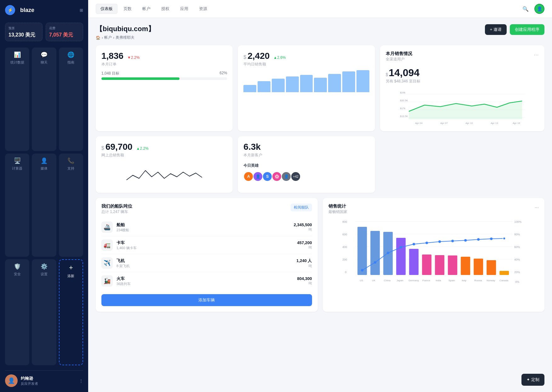  What do you see at coordinates (24, 35) in the screenshot?
I see `budget-value: 13,230 美元` at bounding box center [24, 35].